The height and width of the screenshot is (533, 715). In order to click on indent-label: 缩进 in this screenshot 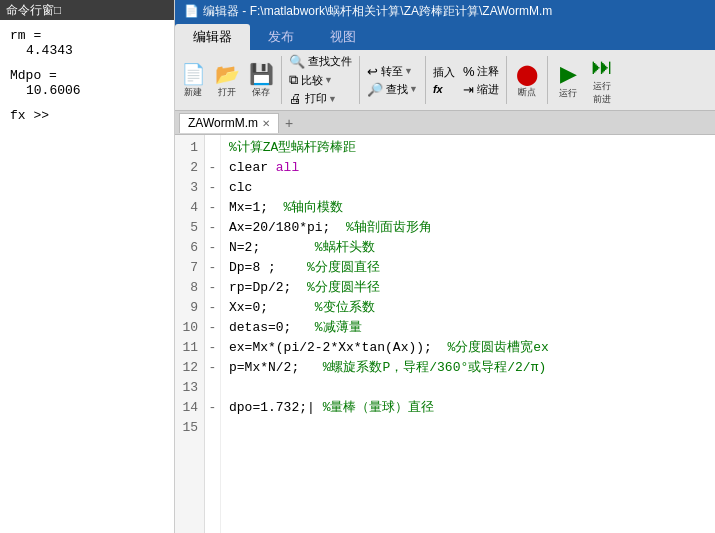, I will do `click(488, 90)`.